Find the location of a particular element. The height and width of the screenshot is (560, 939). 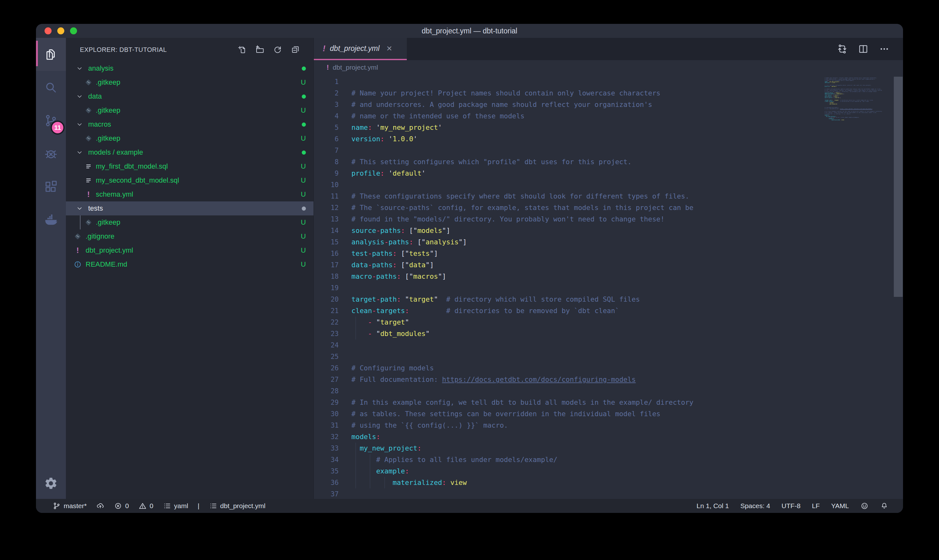

breadcrumb-item-file: dbt_project.yml is located at coordinates (355, 68).